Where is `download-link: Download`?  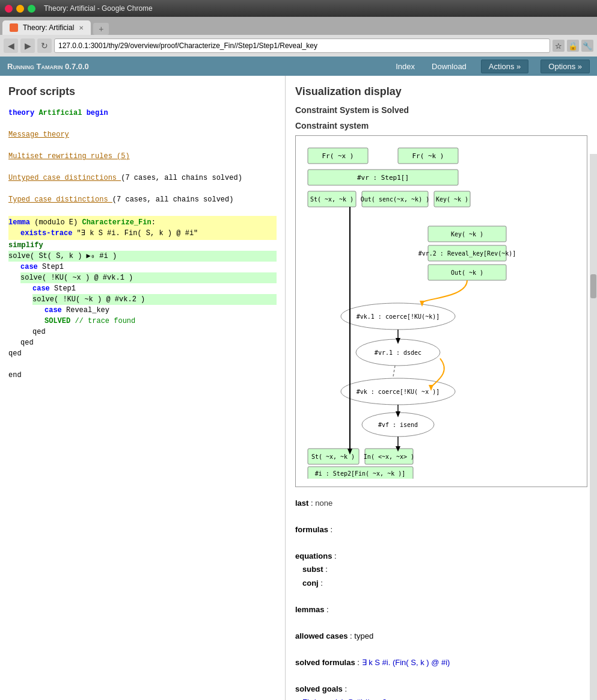 download-link: Download is located at coordinates (449, 66).